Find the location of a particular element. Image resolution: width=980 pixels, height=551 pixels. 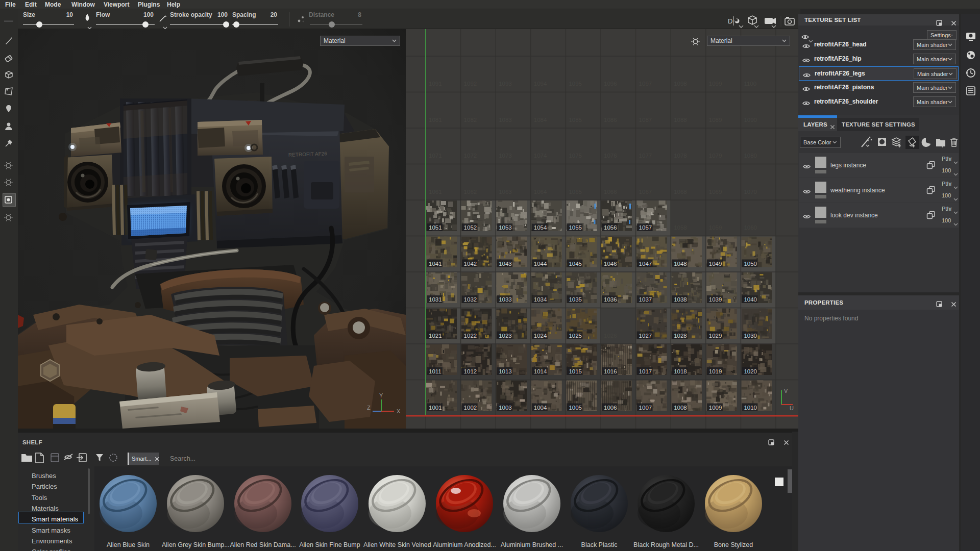

svg-text: 1032 is located at coordinates (471, 299).